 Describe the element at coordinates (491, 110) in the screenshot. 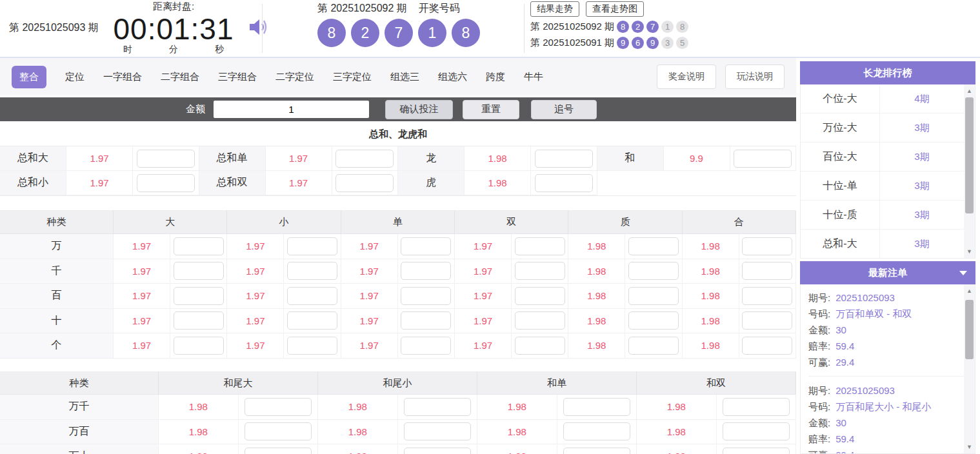

I see `reset-button: 重置` at that location.